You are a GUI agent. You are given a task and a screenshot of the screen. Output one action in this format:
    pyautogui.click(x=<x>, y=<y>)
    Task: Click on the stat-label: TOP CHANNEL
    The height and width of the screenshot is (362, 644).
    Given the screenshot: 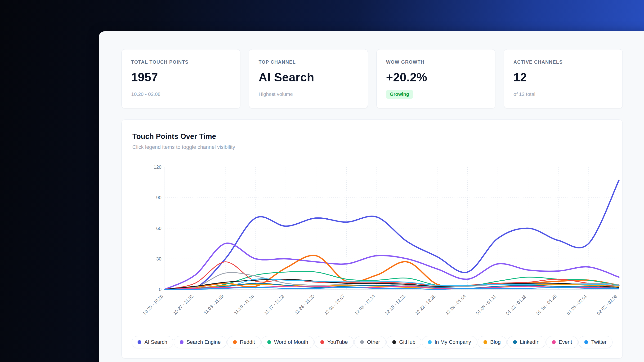 What is the action you would take?
    pyautogui.click(x=308, y=62)
    